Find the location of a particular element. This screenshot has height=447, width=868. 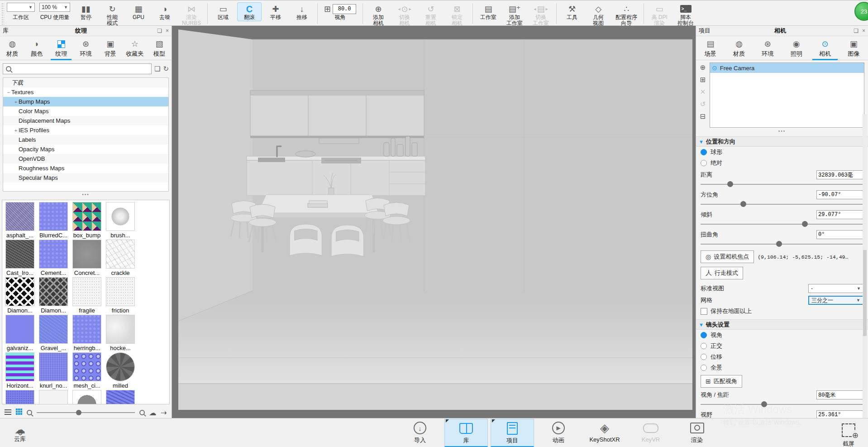

dock-item-项目: 项目 is located at coordinates (512, 433).